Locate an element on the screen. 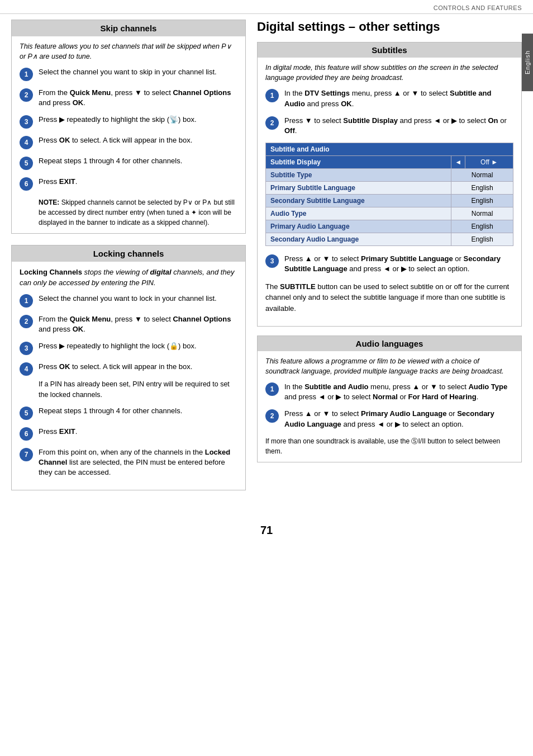 The width and height of the screenshot is (533, 756). lock-step-6-text: Press EXIT. is located at coordinates (138, 432).